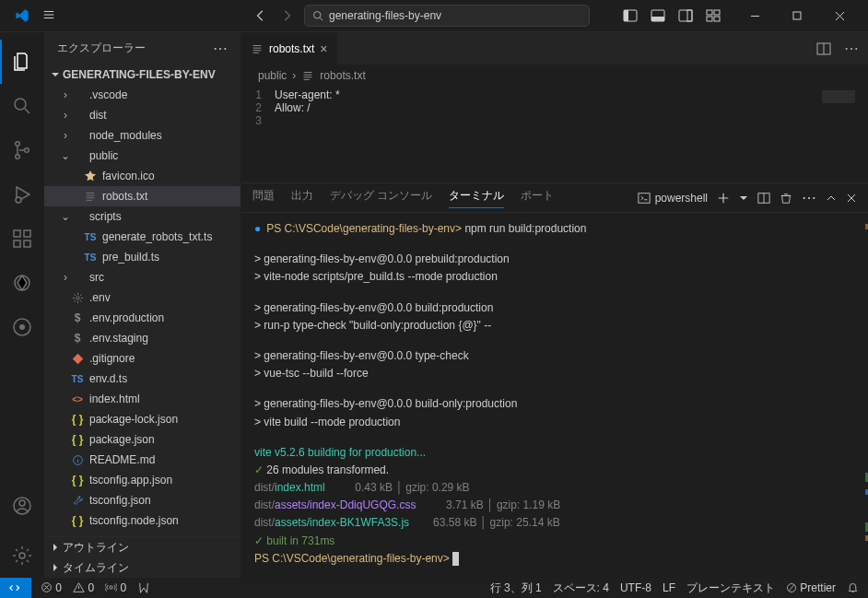  What do you see at coordinates (131, 257) in the screenshot?
I see `tree-item-label: pre_build.ts` at bounding box center [131, 257].